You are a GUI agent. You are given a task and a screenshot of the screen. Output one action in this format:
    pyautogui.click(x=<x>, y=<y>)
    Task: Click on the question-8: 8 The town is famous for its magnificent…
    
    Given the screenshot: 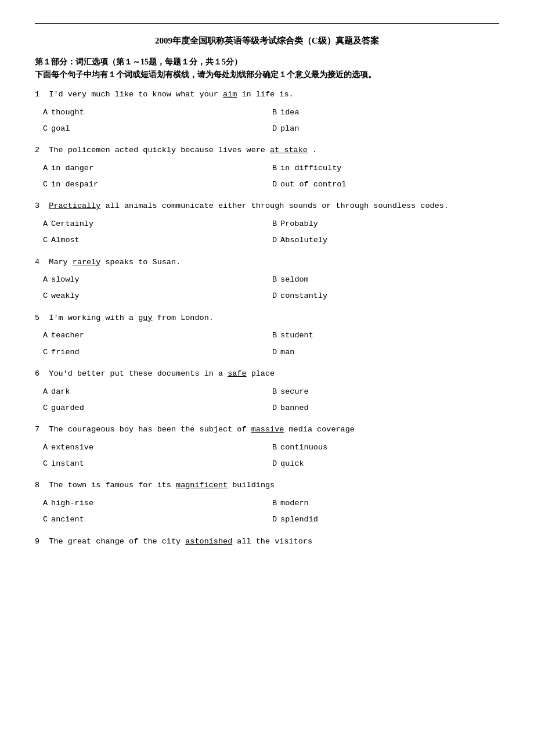 What is the action you would take?
    pyautogui.click(x=267, y=503)
    